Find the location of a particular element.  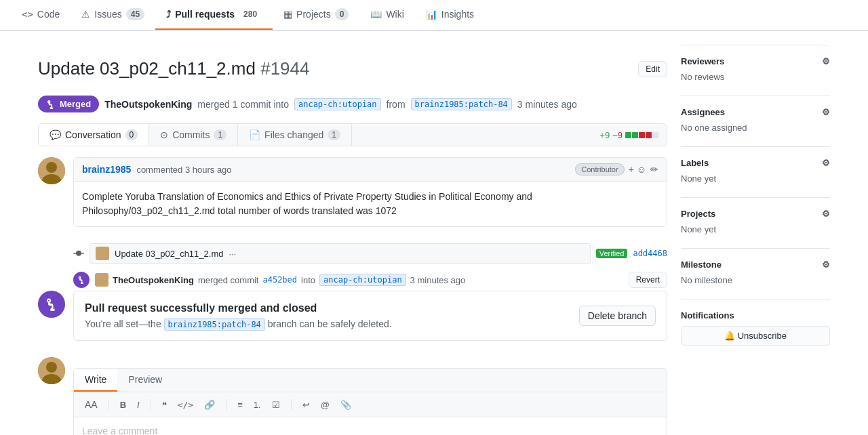

write-toolbar: AA B I ❝ </> 🔗 ≡ 1. ☑ ↩ @ is located at coordinates (370, 405).